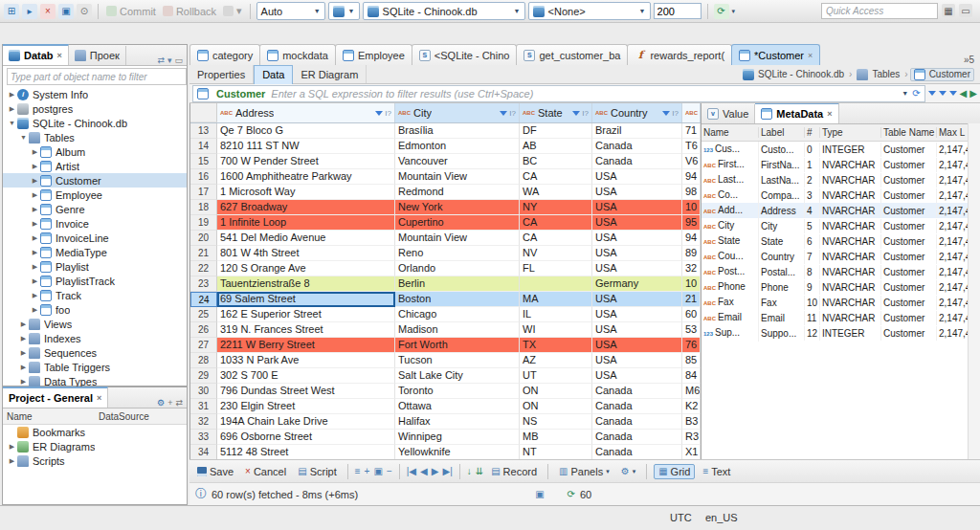  I want to click on cell-state: FL, so click(556, 269).